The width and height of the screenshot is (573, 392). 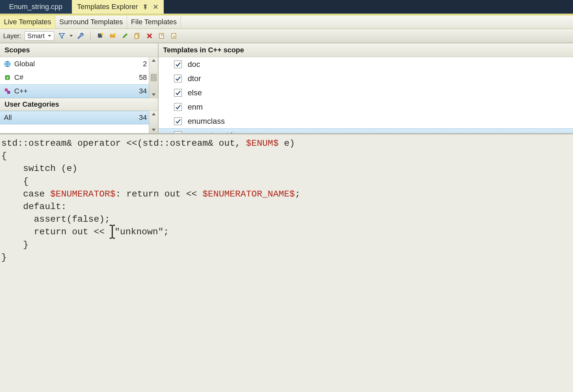 What do you see at coordinates (214, 132) in the screenshot?
I see `template-label: enum_to_string` at bounding box center [214, 132].